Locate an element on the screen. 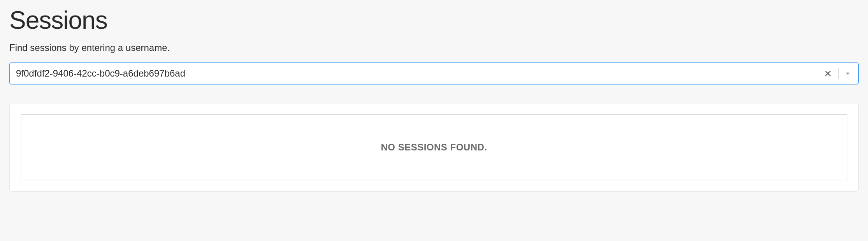  clear-icon is located at coordinates (828, 73).